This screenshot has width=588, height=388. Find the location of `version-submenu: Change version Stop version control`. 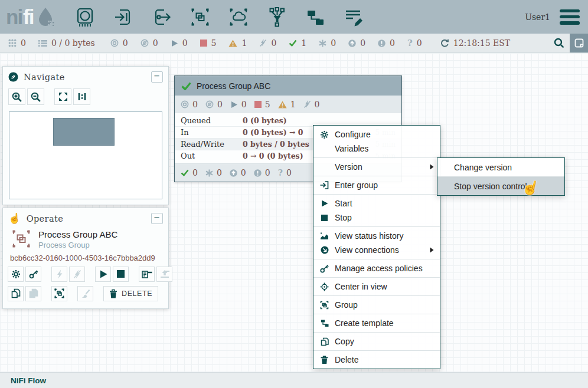

version-submenu: Change version Stop version control is located at coordinates (501, 177).